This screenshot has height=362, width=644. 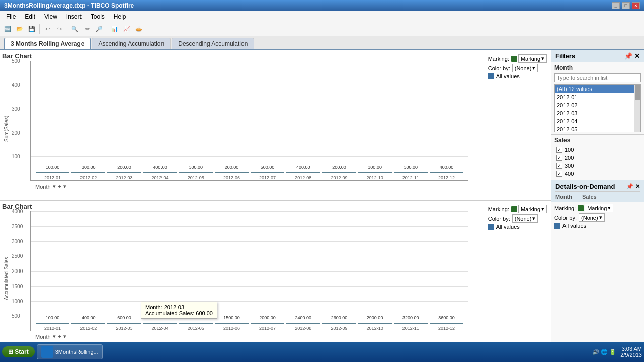 What do you see at coordinates (268, 323) in the screenshot?
I see `bar: 2000.00` at bounding box center [268, 323].